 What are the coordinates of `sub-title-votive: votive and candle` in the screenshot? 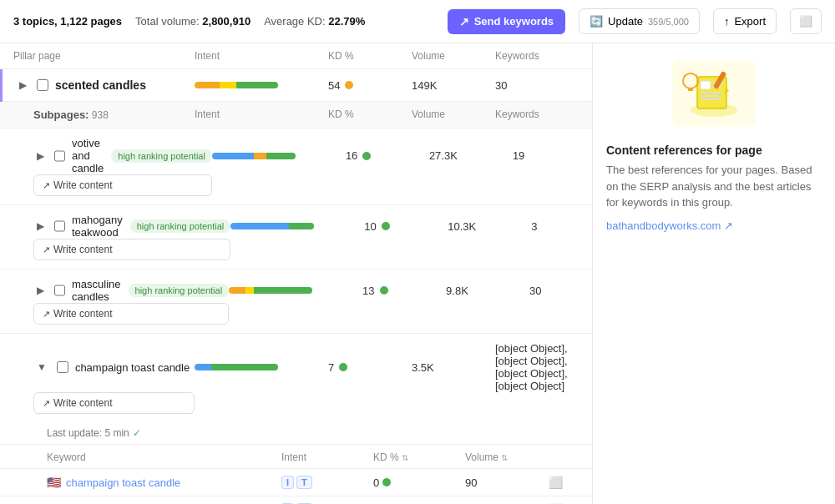 It's located at (89, 155).